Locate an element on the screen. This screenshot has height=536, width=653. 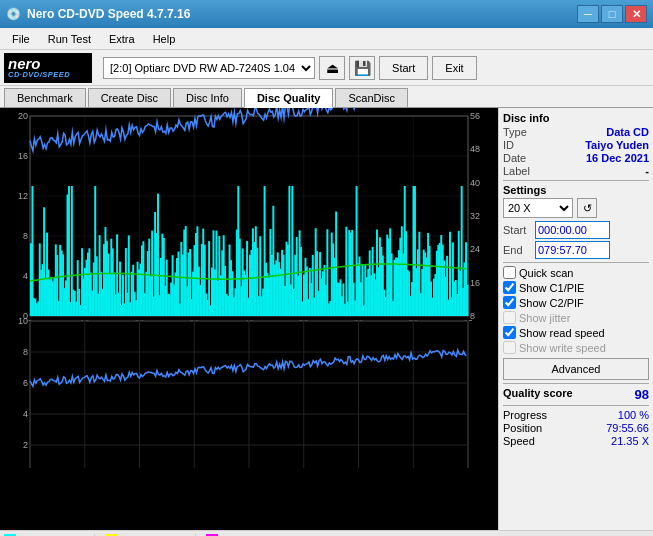
show-jitter-row: Show jitter is located at coordinates (576, 318).